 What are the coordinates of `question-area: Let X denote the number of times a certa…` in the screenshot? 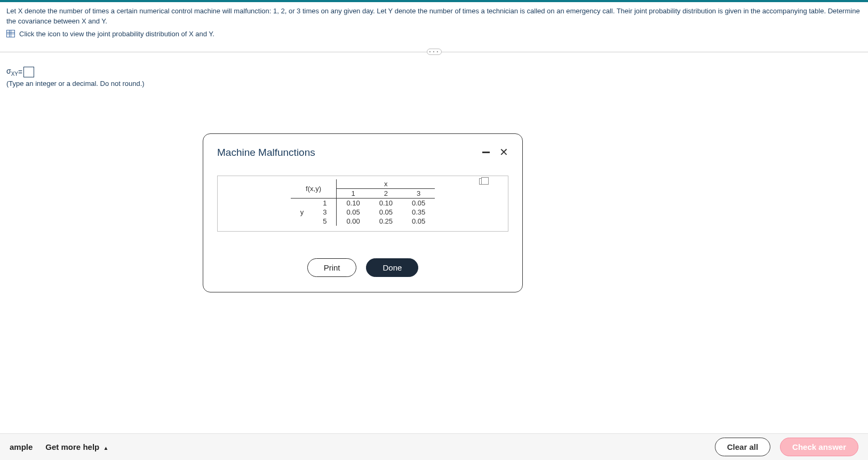 It's located at (434, 22).